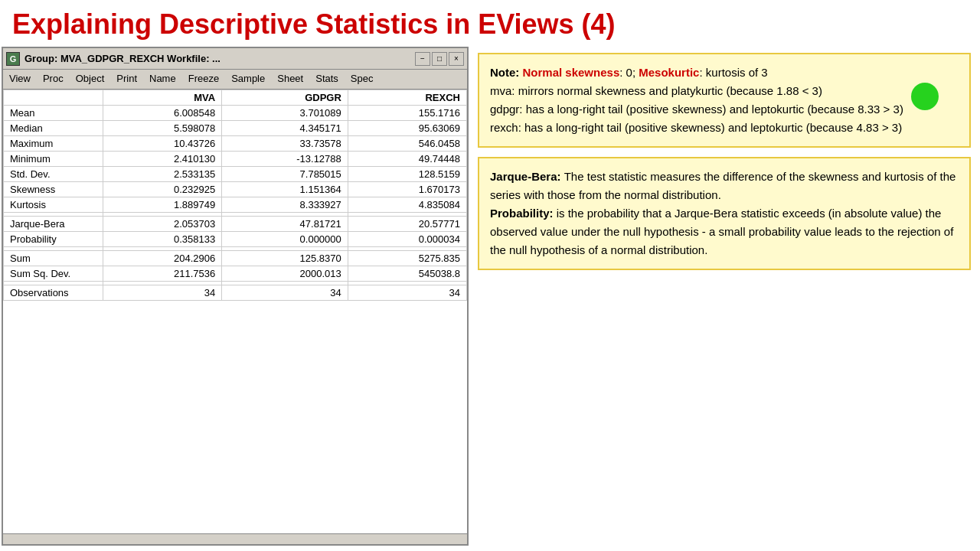 The image size is (980, 551). I want to click on row-label: Jarque-Bera, so click(54, 224).